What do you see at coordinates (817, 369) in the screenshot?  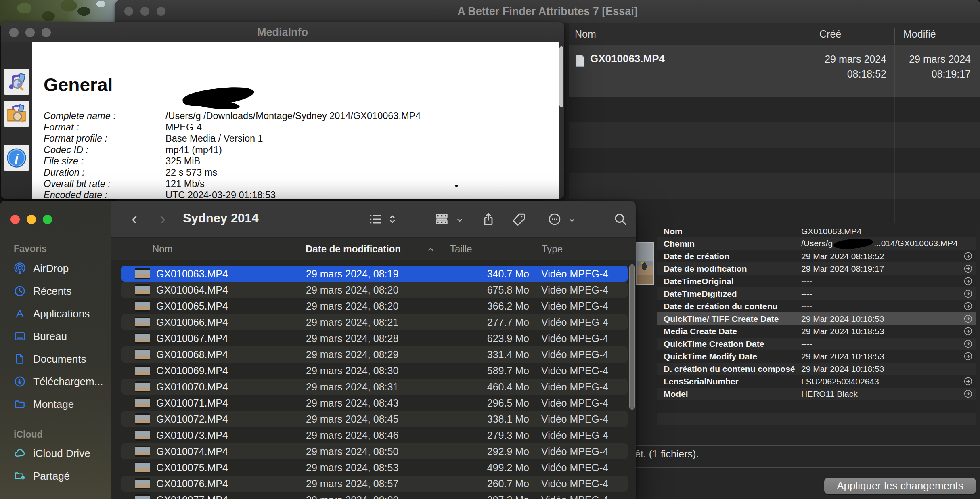 I see `attribute-row: D. création du contenu composé 29 Mar 20…` at bounding box center [817, 369].